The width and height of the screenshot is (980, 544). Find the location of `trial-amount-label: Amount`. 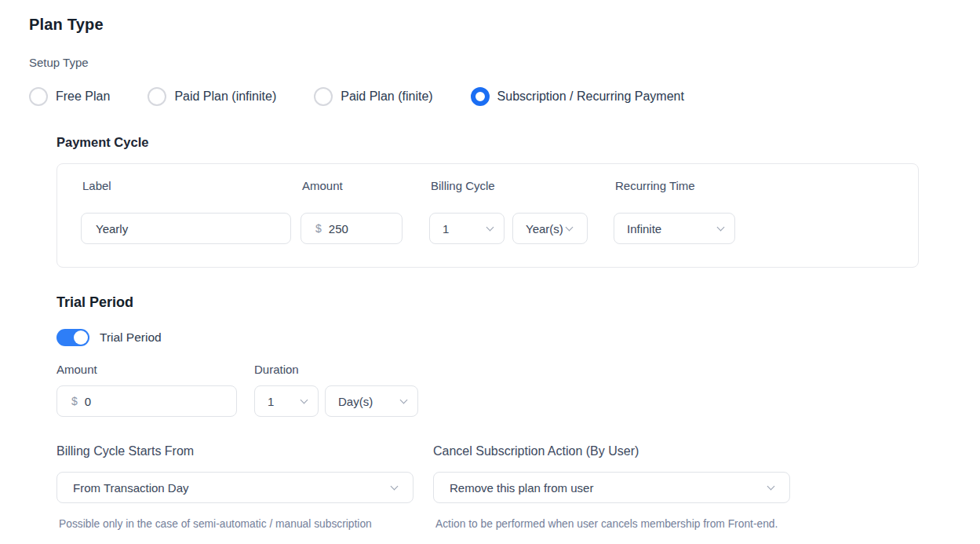

trial-amount-label: Amount is located at coordinates (155, 369).